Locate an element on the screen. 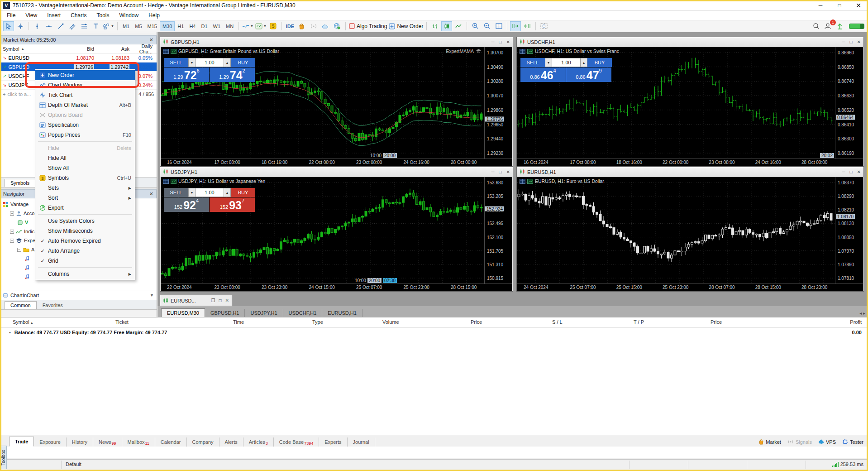 Image resolution: width=868 pixels, height=471 pixels. toolbox-vps-button: VPS is located at coordinates (827, 442).